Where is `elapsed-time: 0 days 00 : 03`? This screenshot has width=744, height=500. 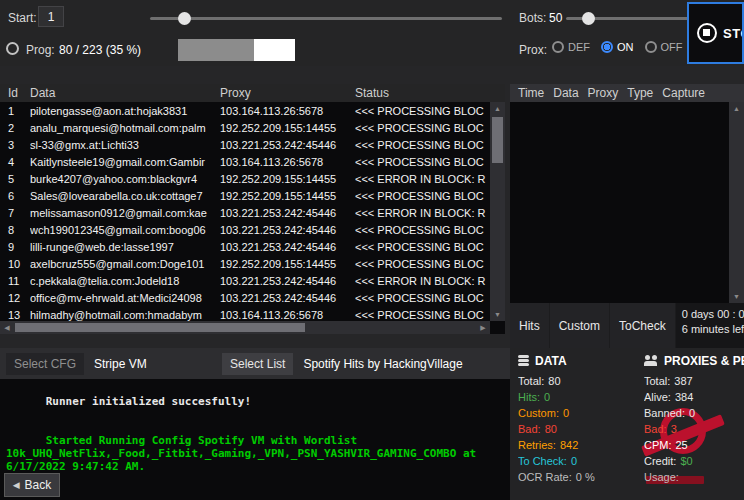 elapsed-time: 0 days 00 : 03 is located at coordinates (713, 314).